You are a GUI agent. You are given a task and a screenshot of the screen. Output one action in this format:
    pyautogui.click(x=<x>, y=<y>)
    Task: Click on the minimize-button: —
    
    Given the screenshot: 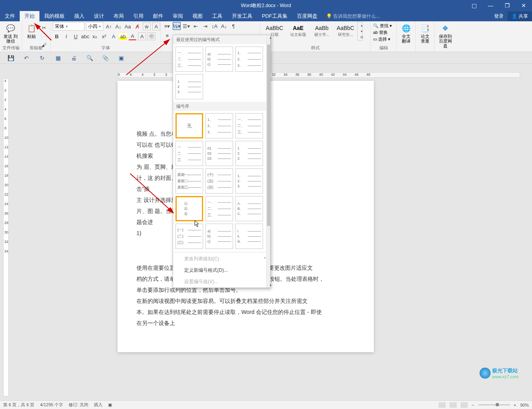 What is the action you would take?
    pyautogui.click(x=491, y=6)
    